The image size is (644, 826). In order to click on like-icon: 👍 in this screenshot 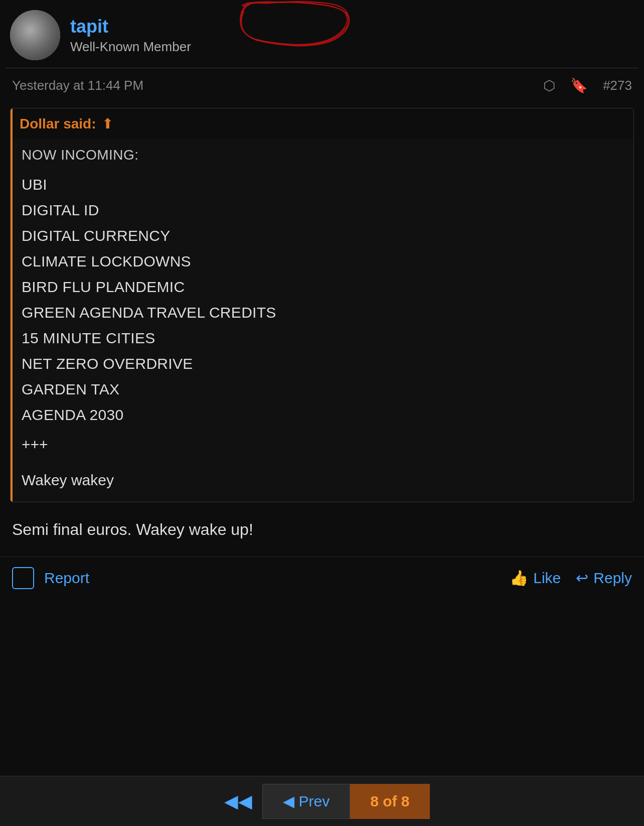, I will do `click(519, 578)`.